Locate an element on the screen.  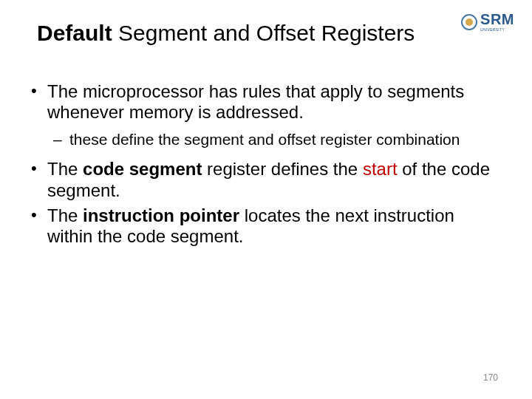
b2-pre: The is located at coordinates (65, 168).